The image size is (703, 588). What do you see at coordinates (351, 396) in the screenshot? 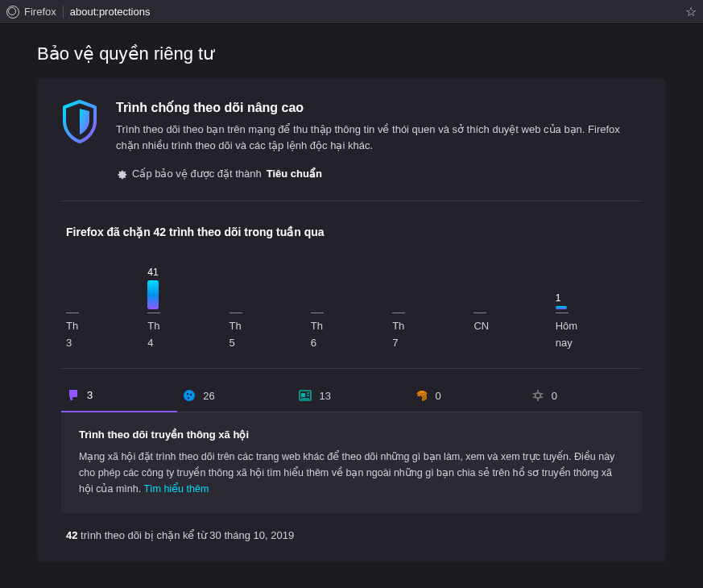
I see `tab-content: 13` at bounding box center [351, 396].